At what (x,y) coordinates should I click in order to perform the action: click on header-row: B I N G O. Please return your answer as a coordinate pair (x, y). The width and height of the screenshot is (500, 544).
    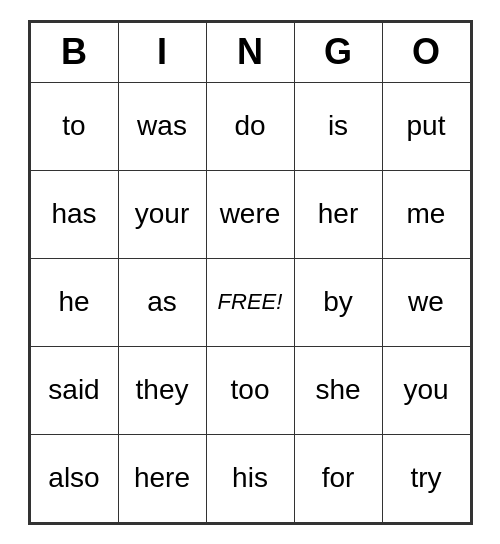
    Looking at the image, I should click on (250, 52).